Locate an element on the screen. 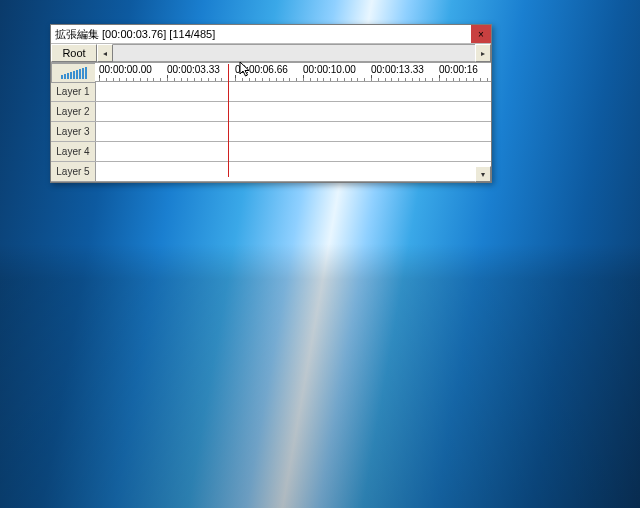 This screenshot has height=508, width=640. layer-row: Layer 5 is located at coordinates (271, 172).